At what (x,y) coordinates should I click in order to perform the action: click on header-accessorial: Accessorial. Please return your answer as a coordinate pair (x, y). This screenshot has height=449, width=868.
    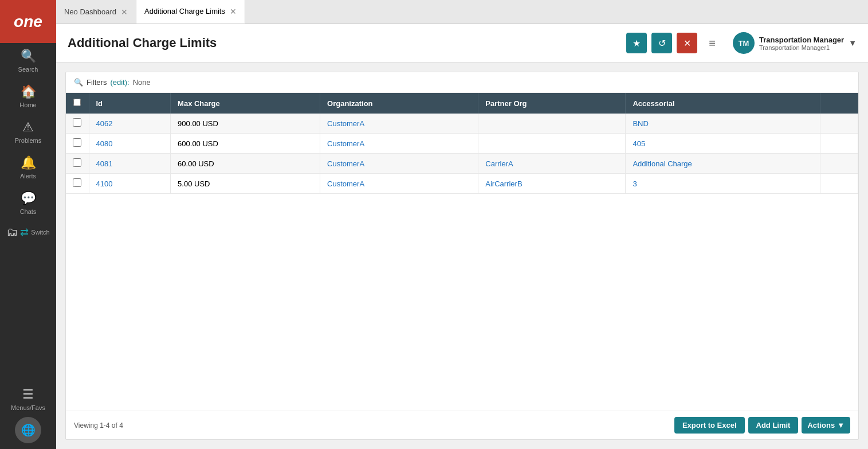
    Looking at the image, I should click on (723, 103).